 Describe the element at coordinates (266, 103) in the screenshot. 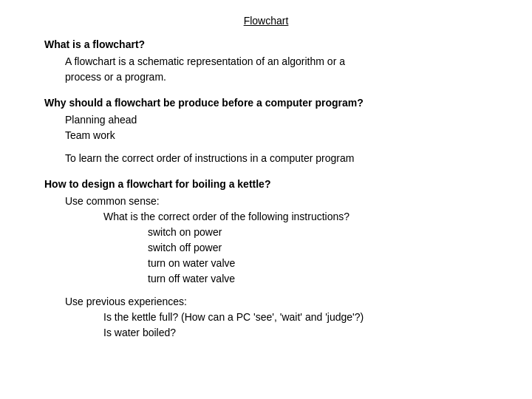

I see `section-why-should-heading: Why should a flowchart be produce before…` at that location.